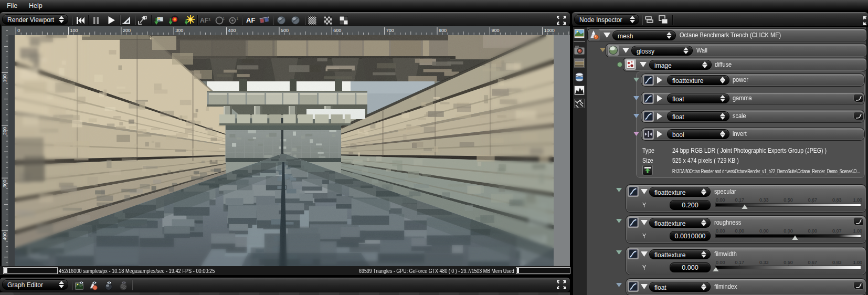 The width and height of the screenshot is (868, 295). What do you see at coordinates (75, 30) in the screenshot?
I see `svg-text: 100` at bounding box center [75, 30].